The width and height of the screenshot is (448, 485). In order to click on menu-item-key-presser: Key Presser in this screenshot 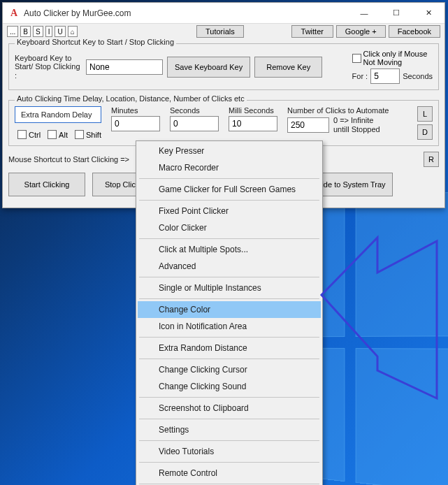, I will do `click(229, 151)`.